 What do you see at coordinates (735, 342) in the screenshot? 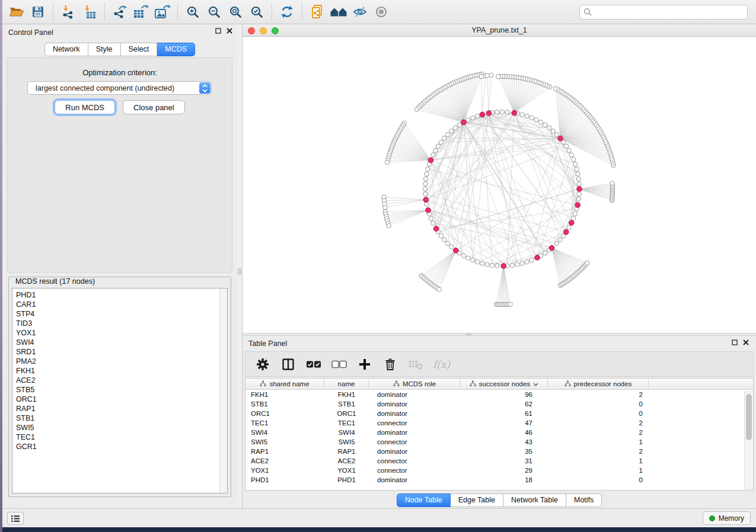
I see `float-panel-icon` at bounding box center [735, 342].